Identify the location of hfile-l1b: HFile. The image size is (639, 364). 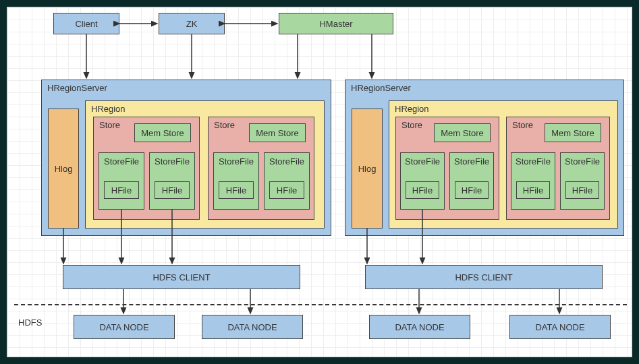
(172, 190).